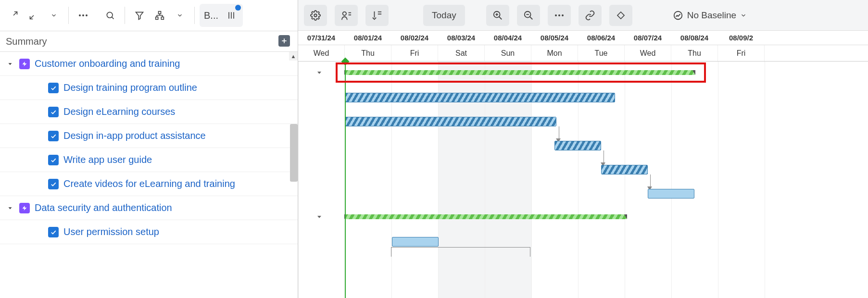  What do you see at coordinates (461, 252) in the screenshot?
I see `dependency-bracket` at bounding box center [461, 252].